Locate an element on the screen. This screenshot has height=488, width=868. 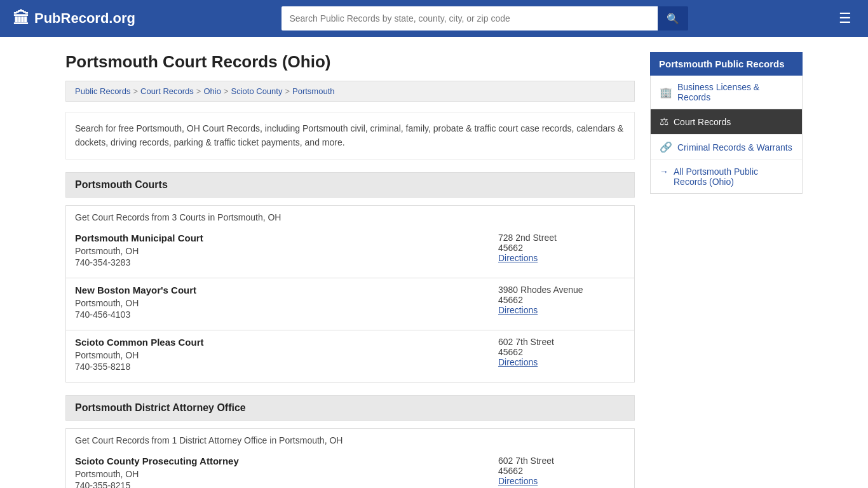
breadcrumb-sep-3: > is located at coordinates (226, 92).